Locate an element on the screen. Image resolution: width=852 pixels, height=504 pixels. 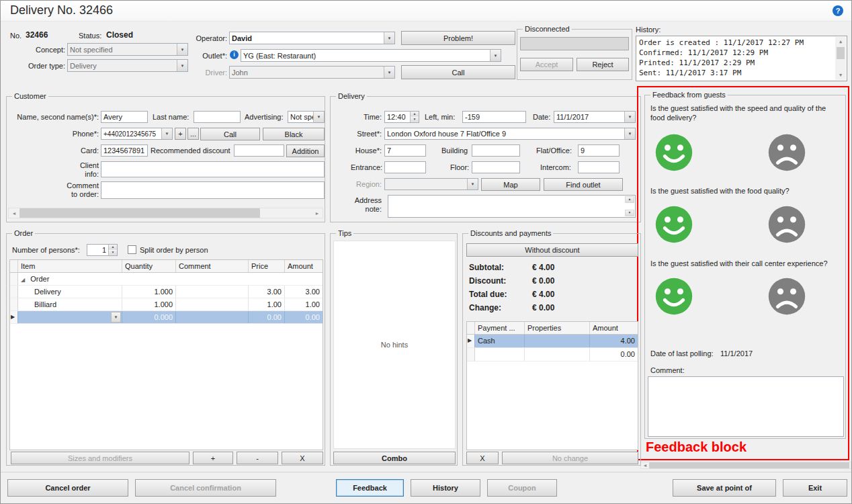
reject-button: Reject is located at coordinates (603, 65).